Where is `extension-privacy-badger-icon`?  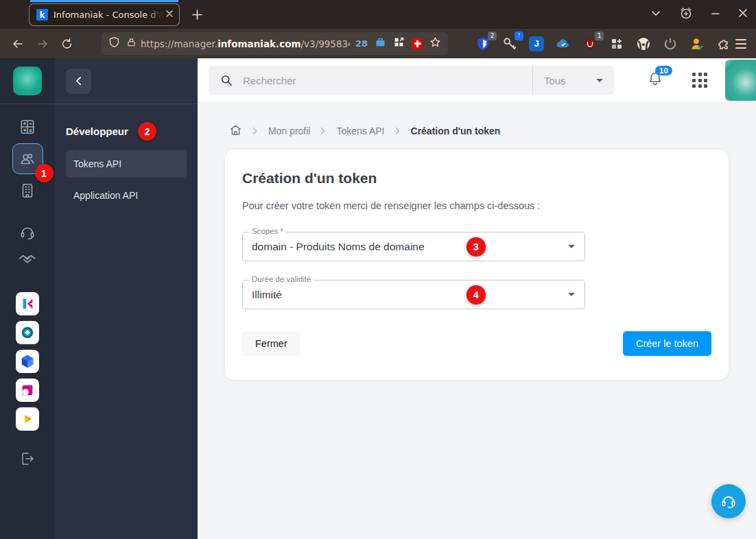
extension-privacy-badger-icon is located at coordinates (643, 44).